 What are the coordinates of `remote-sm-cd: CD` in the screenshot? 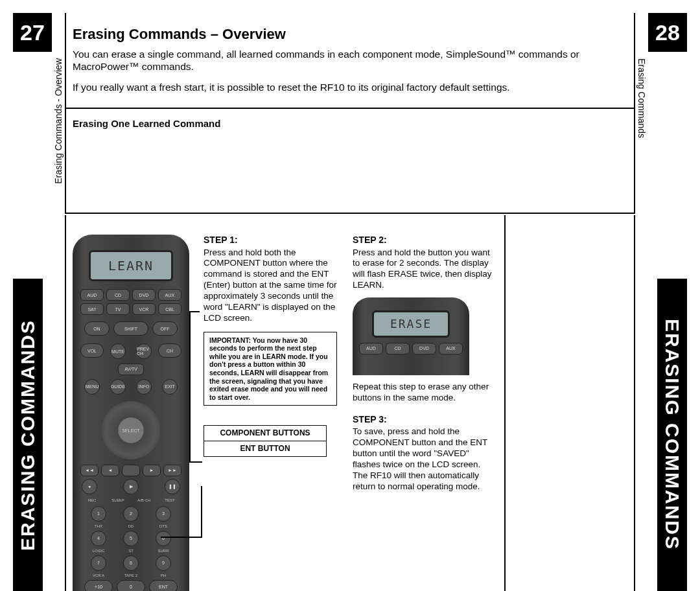 It's located at (398, 349).